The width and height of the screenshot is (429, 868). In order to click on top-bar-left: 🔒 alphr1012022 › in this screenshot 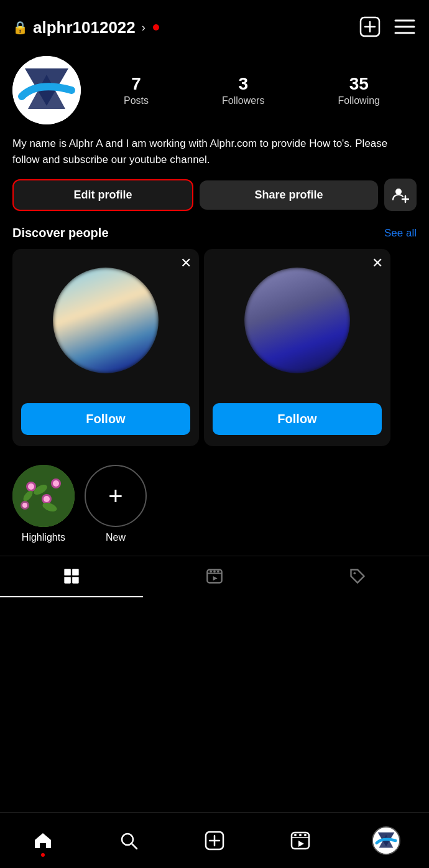, I will do `click(86, 27)`.